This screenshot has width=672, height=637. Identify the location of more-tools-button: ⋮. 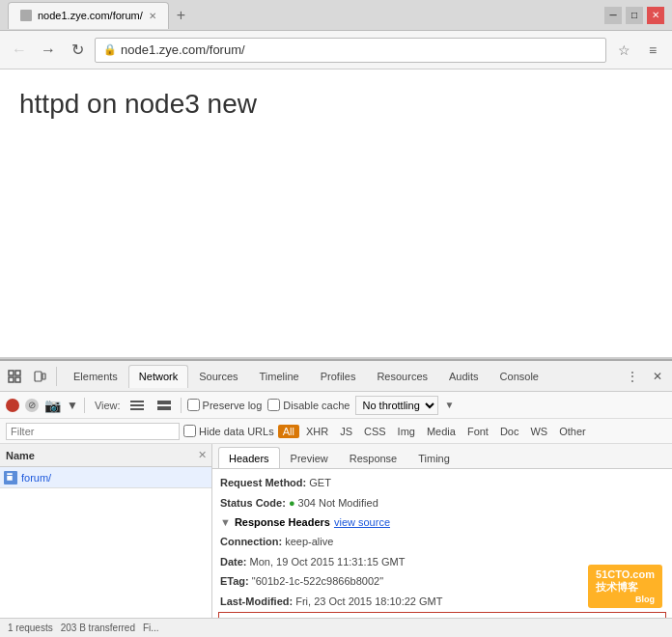
(632, 376).